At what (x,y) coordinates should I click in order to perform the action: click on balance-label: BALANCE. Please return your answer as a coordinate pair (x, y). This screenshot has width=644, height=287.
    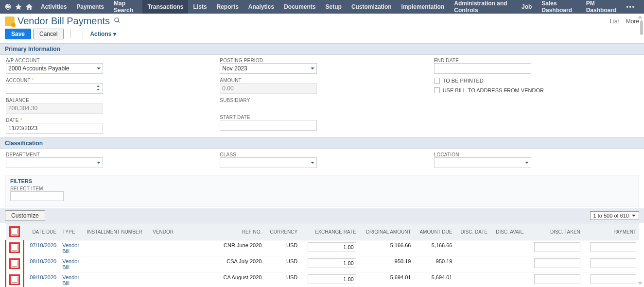
    Looking at the image, I should click on (108, 100).